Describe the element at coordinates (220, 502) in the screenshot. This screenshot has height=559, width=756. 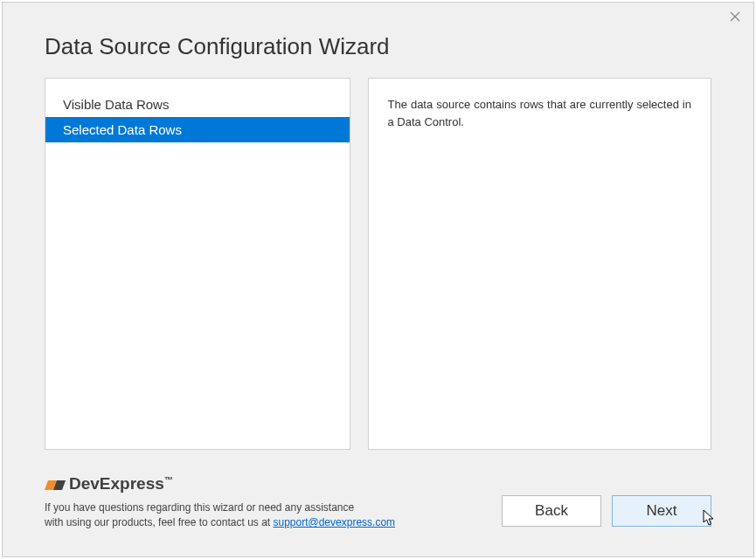
I see `footer-left: DevExpress™ If you have questions regard…` at that location.